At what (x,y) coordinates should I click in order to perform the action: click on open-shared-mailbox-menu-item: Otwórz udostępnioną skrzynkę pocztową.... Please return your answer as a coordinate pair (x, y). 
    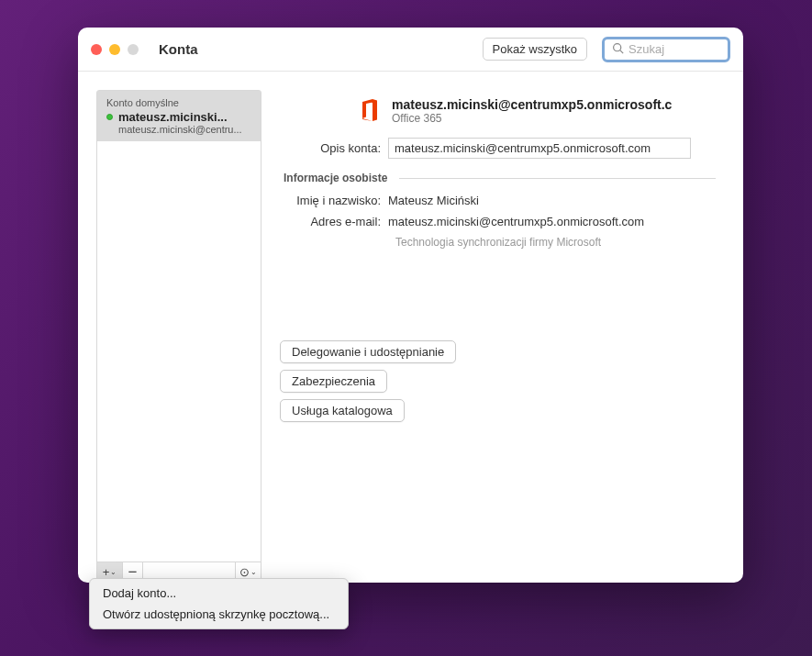
    Looking at the image, I should click on (218, 615).